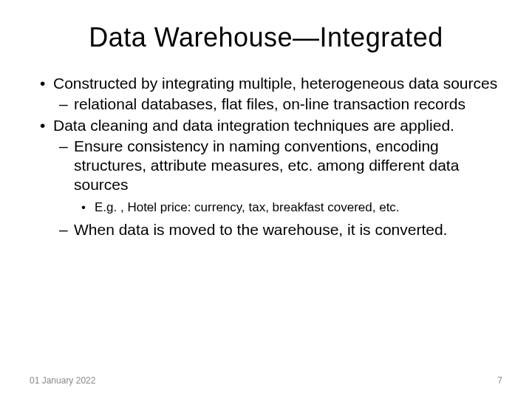 The width and height of the screenshot is (532, 399). Describe the element at coordinates (62, 381) in the screenshot. I see `footer-date: 01 January 2022` at that location.